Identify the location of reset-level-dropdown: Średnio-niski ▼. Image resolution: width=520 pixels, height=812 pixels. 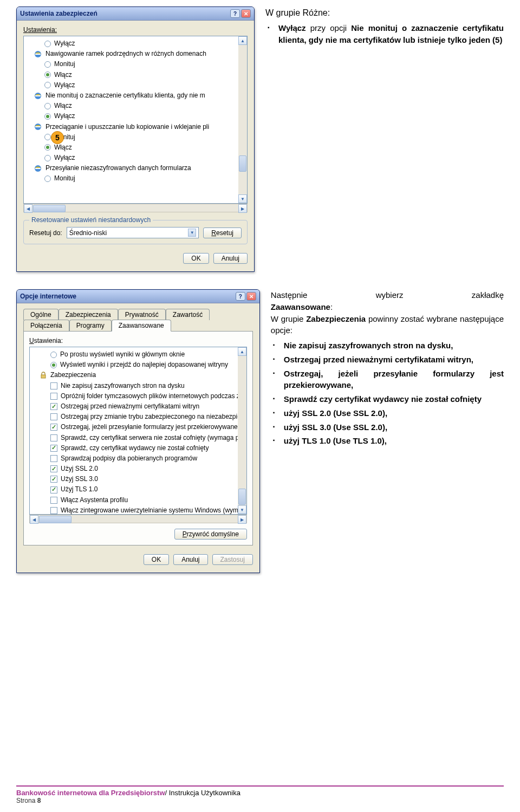
(133, 233).